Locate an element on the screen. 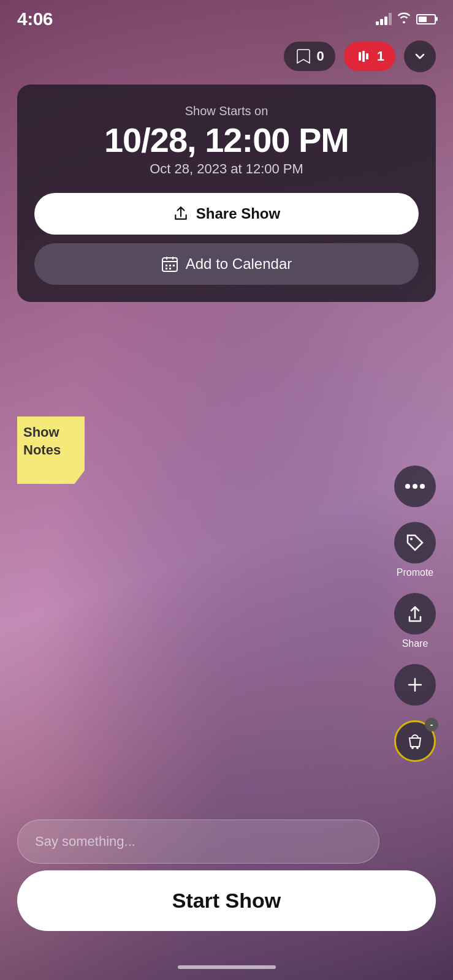 This screenshot has width=453, height=980. status-bar: 4:06 is located at coordinates (227, 17).